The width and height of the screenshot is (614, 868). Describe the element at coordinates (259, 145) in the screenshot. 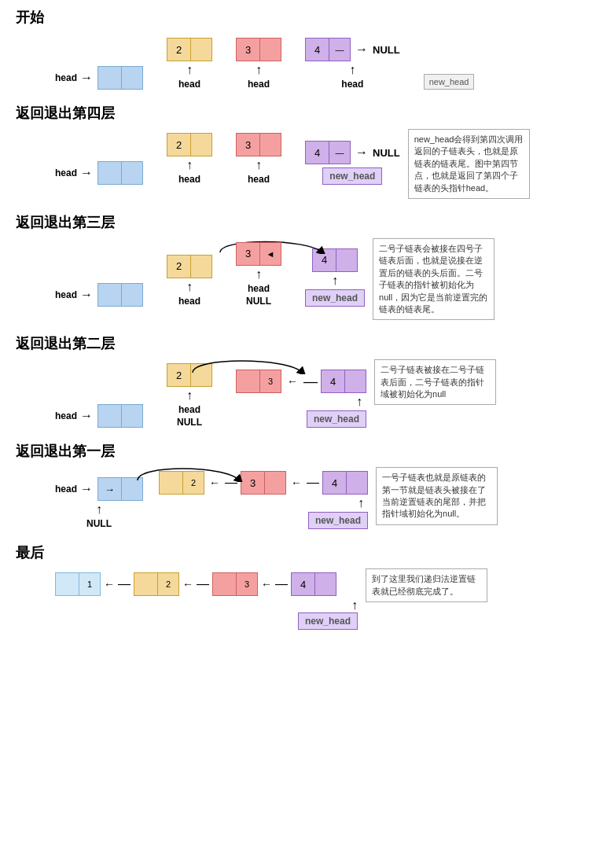

I see `r4-node3-box: 3` at that location.